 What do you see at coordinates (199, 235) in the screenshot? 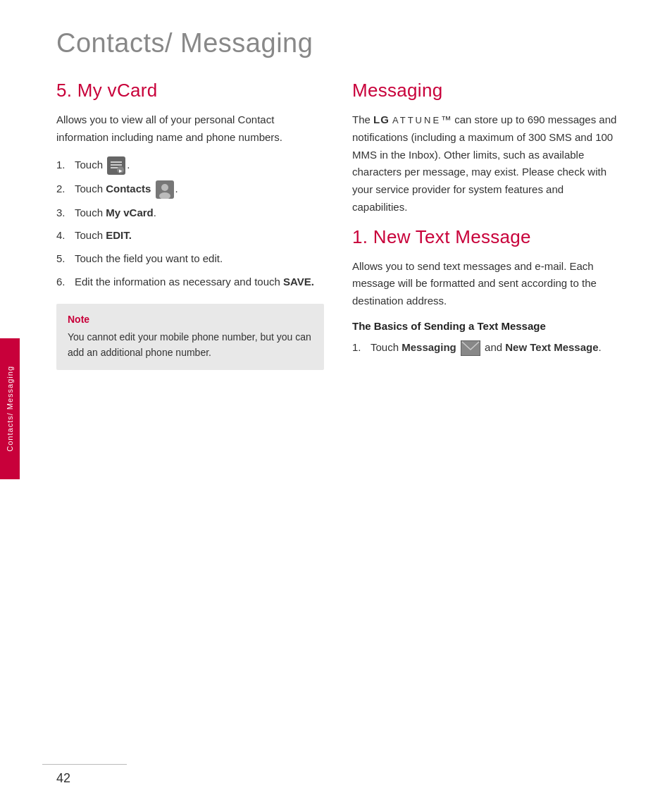
I see `step-4-content: Touch EDIT.` at bounding box center [199, 235].